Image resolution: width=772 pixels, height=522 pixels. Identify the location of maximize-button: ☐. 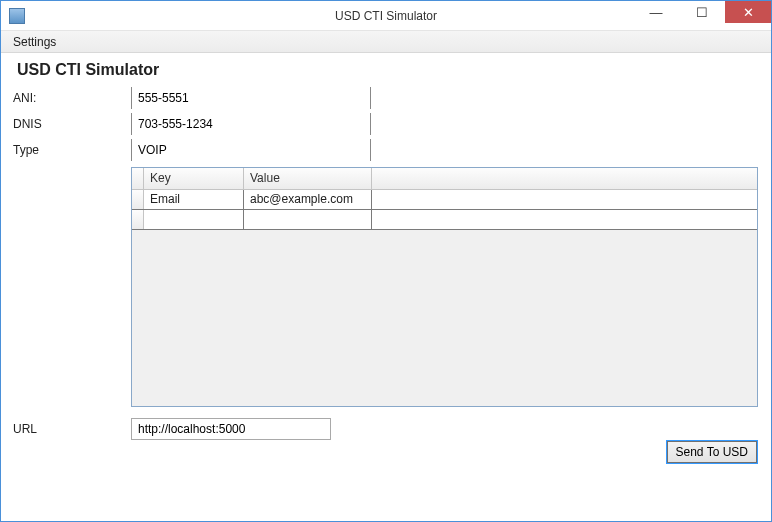
(702, 12).